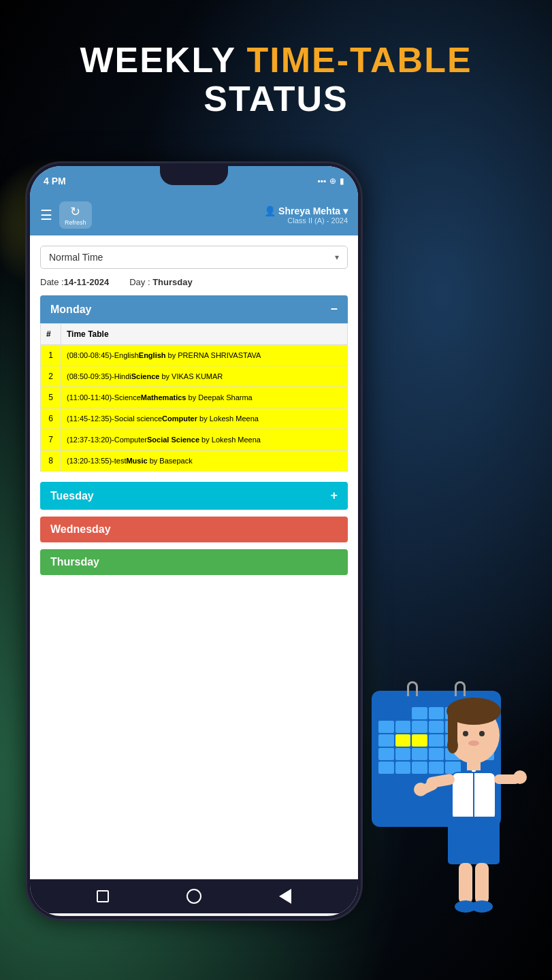 The image size is (552, 980). Describe the element at coordinates (194, 495) in the screenshot. I see `tuesday-section: Tuesday +` at that location.